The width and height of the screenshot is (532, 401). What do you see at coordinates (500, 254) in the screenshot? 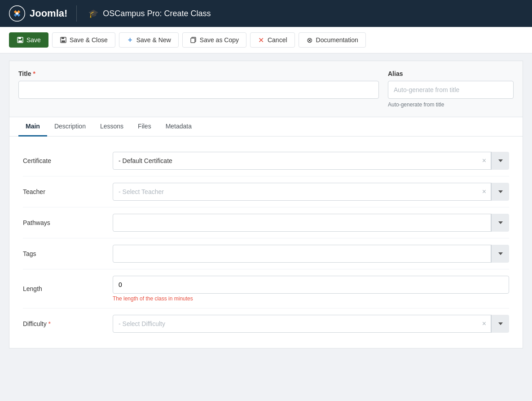
I see `tags-chevron` at bounding box center [500, 254].